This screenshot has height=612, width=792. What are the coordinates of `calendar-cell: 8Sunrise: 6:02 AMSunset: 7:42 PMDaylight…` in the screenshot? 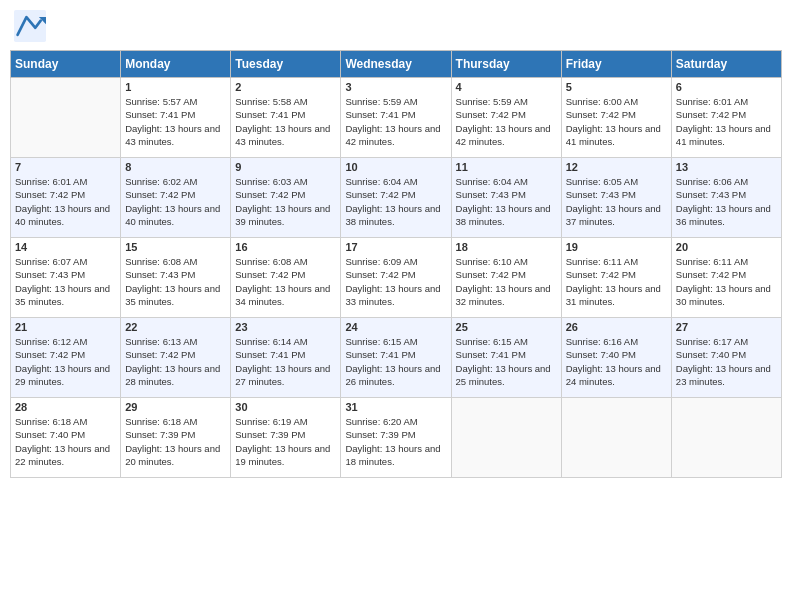 It's located at (176, 198).